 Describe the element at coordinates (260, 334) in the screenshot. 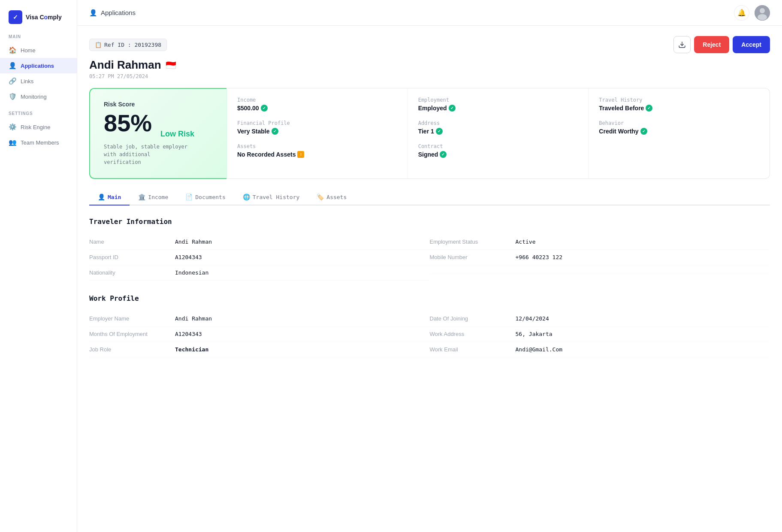

I see `months-employment-row: Months Of Employment A1204343` at that location.